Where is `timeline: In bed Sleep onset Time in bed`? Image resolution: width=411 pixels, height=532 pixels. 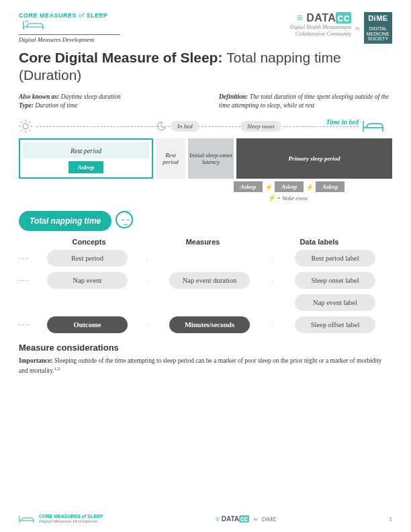 timeline: In bed Sleep onset Time in bed is located at coordinates (205, 126).